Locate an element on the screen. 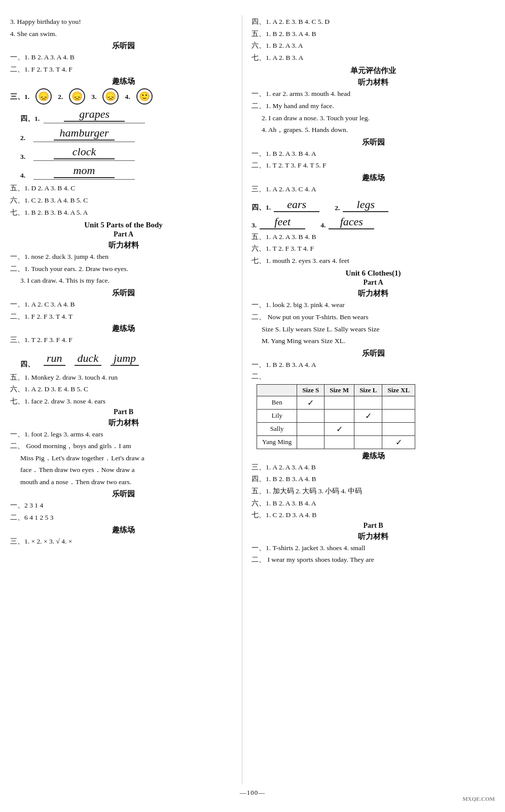 This screenshot has height=812, width=505. liu-q5: 六、1. B 2. A 3. B 4. A is located at coordinates (373, 503).